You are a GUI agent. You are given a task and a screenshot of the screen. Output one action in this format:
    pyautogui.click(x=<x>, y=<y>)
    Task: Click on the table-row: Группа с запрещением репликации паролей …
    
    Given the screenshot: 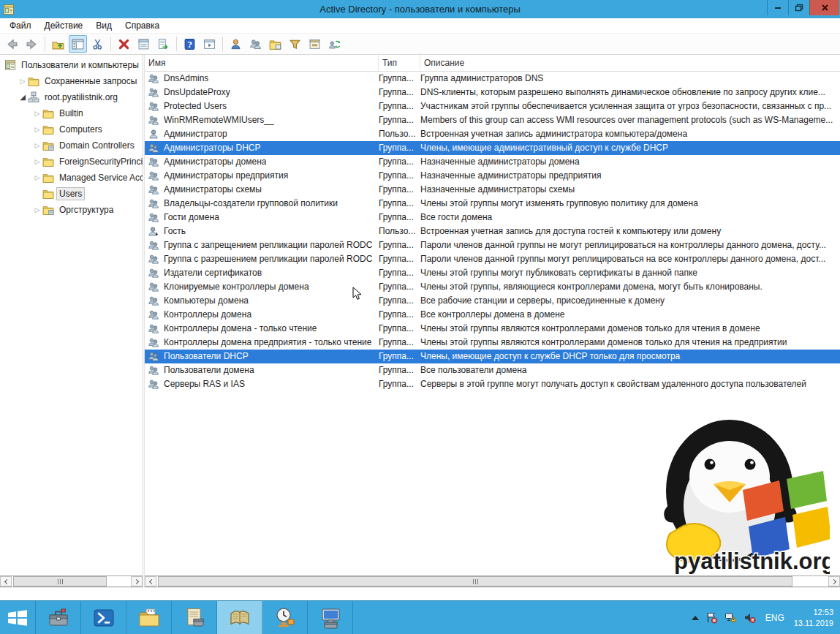 What is the action you would take?
    pyautogui.click(x=493, y=246)
    